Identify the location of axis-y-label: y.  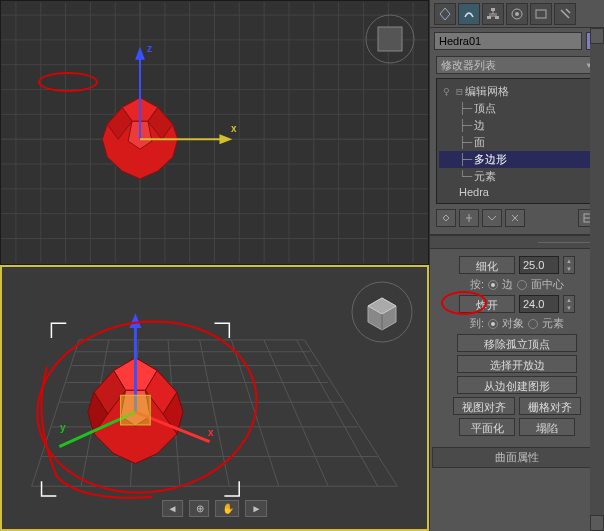
(63, 428).